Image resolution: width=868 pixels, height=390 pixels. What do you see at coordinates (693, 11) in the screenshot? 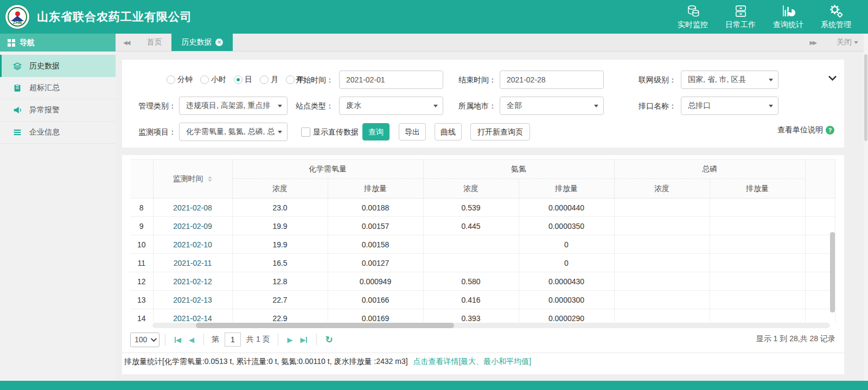
I see `realtime-monitor-icon` at bounding box center [693, 11].